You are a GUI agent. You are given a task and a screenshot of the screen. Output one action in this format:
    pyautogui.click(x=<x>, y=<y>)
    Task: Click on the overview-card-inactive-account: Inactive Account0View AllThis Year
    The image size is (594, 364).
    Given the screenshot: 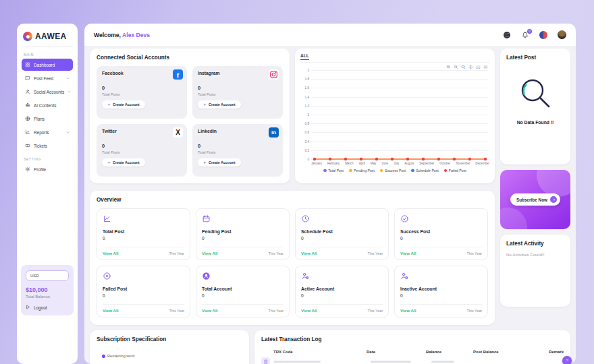 What is the action you would take?
    pyautogui.click(x=441, y=291)
    